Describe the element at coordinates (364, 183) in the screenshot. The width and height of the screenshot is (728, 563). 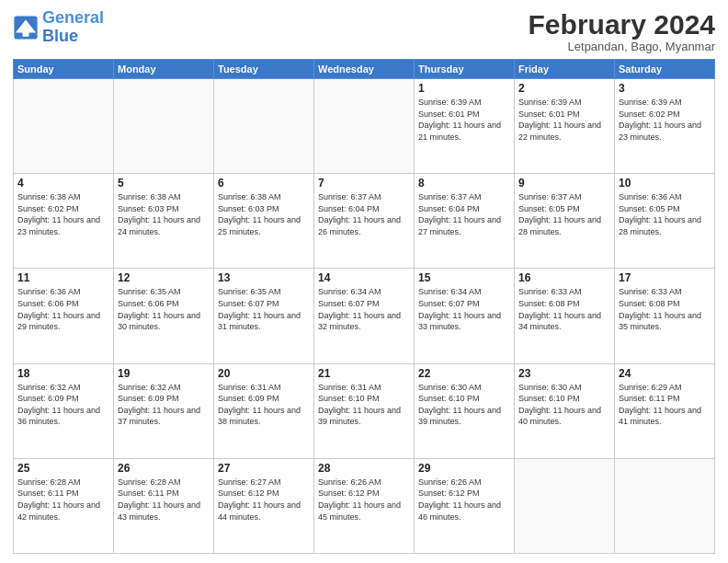
I see `day-number: 7` at that location.